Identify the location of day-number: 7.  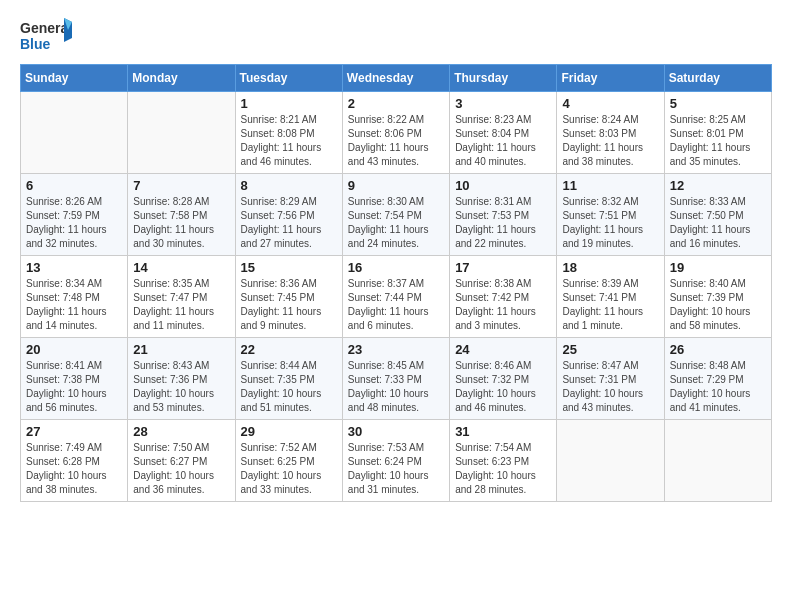
(181, 186).